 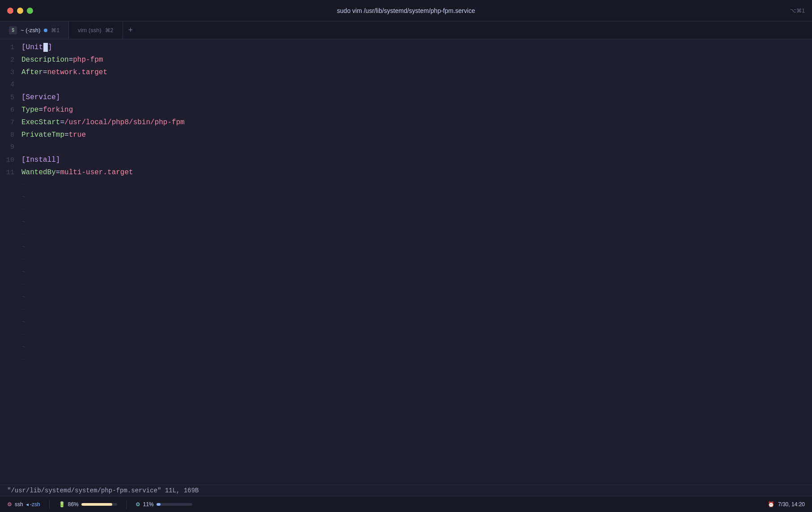 I want to click on value-description: php-fpm, so click(x=88, y=60).